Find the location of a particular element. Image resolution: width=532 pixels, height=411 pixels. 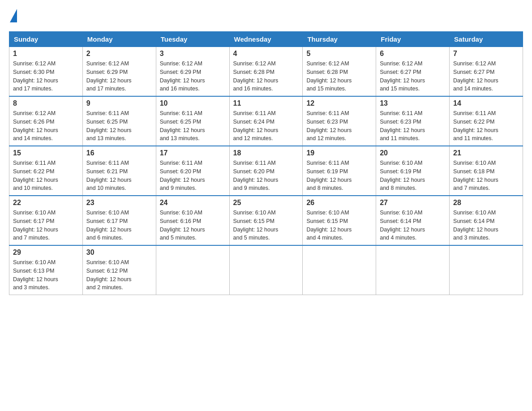

calendar-cell: 27Sunrise: 6:10 AMSunset: 6:14 PMDayligh… is located at coordinates (413, 220).